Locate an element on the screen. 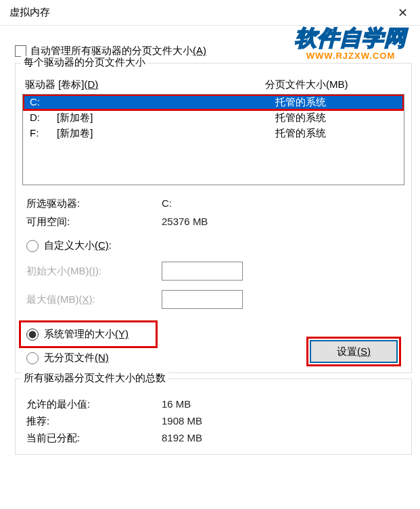 Image resolution: width=420 pixels, height=509 pixels. selected-drive-value: C: is located at coordinates (283, 204).